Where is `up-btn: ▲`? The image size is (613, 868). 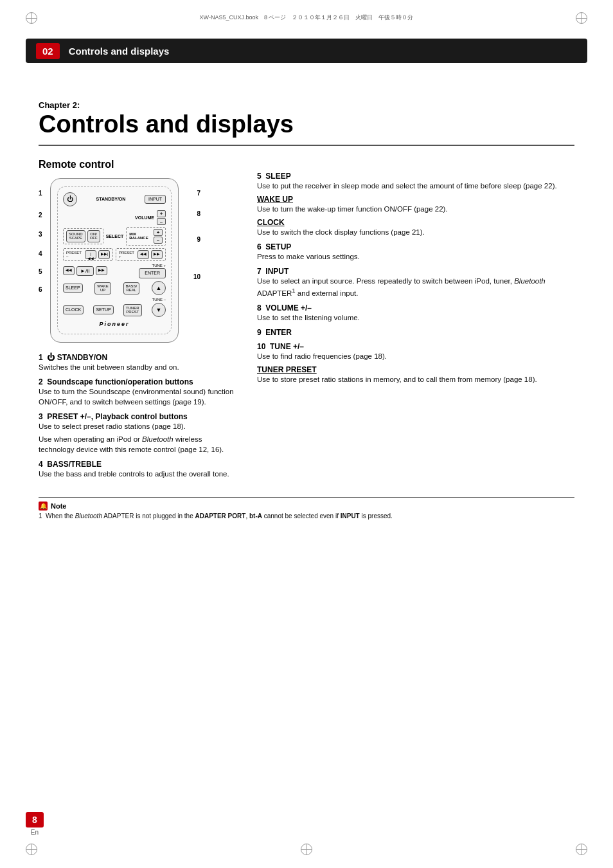 up-btn: ▲ is located at coordinates (159, 288).